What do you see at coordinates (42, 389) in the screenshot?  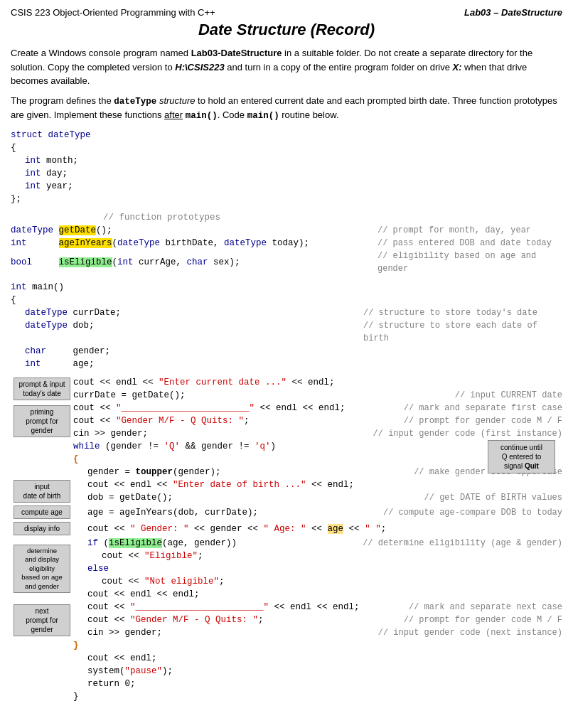 I see `annotation-prompt-input: prompt & inputtoday's date` at bounding box center [42, 389].